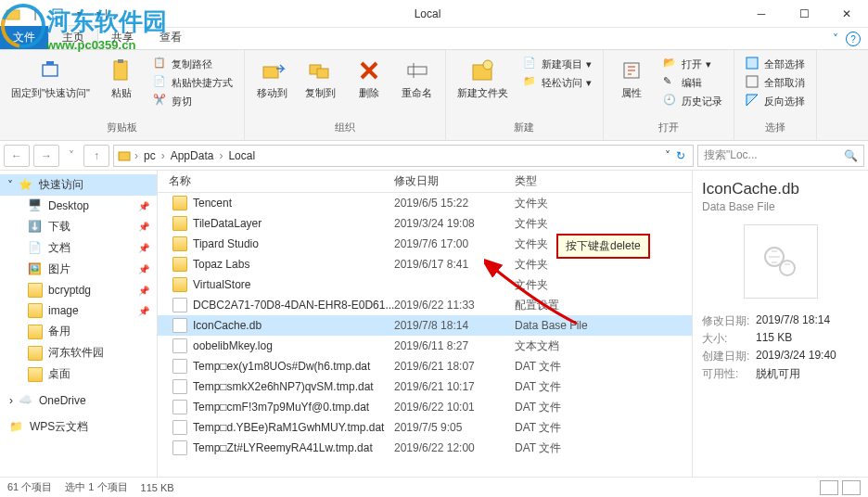  Describe the element at coordinates (753, 101) in the screenshot. I see `invert-icon` at that location.